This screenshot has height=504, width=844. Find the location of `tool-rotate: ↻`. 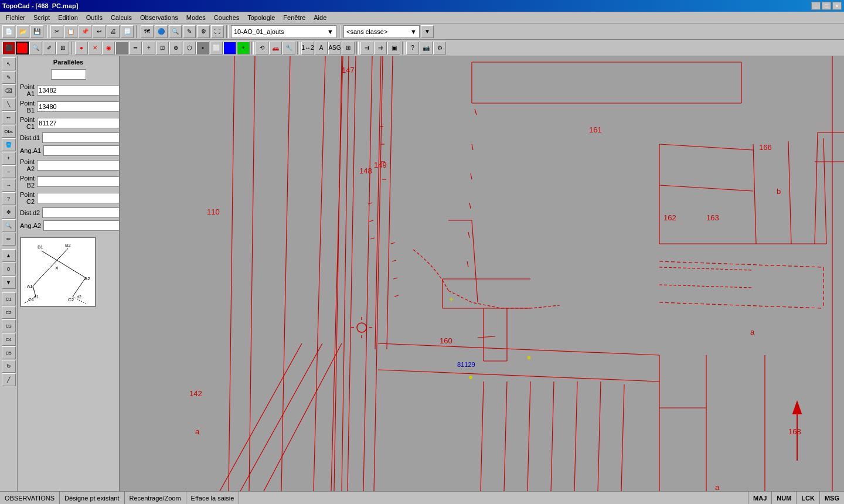

tool-rotate: ↻ is located at coordinates (9, 366).